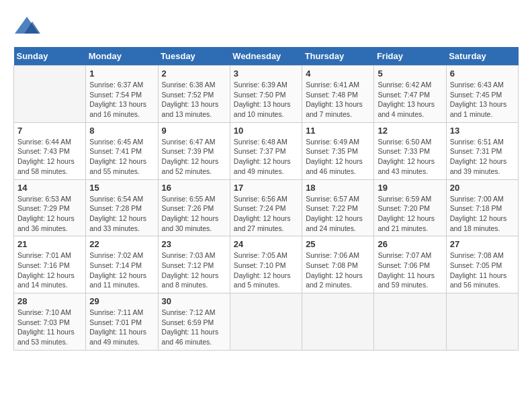 The height and width of the screenshot is (411, 532). I want to click on calendar-cell: 13Sunrise: 6:51 AM Sunset: 7:31 PM Dayli…, so click(482, 150).